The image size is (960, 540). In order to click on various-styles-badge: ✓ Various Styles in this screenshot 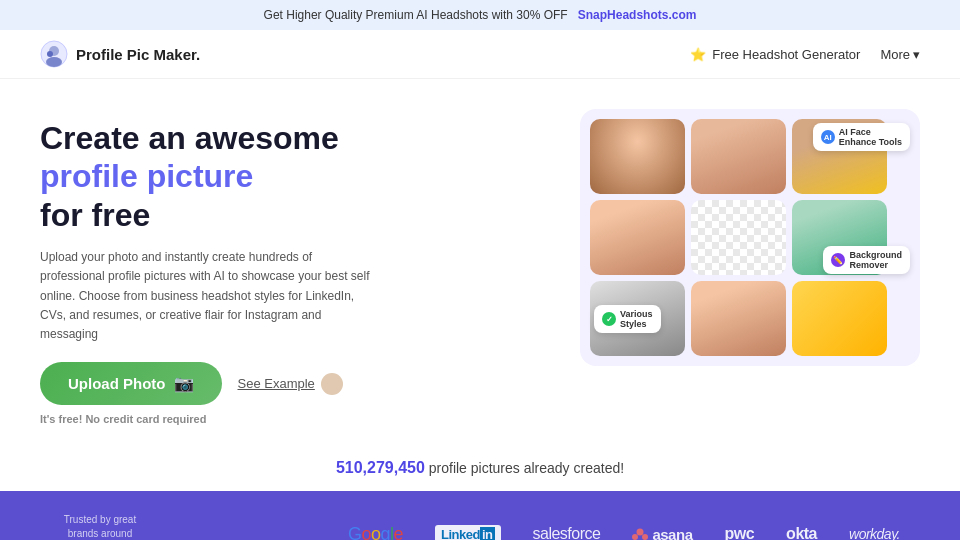, I will do `click(628, 319)`.